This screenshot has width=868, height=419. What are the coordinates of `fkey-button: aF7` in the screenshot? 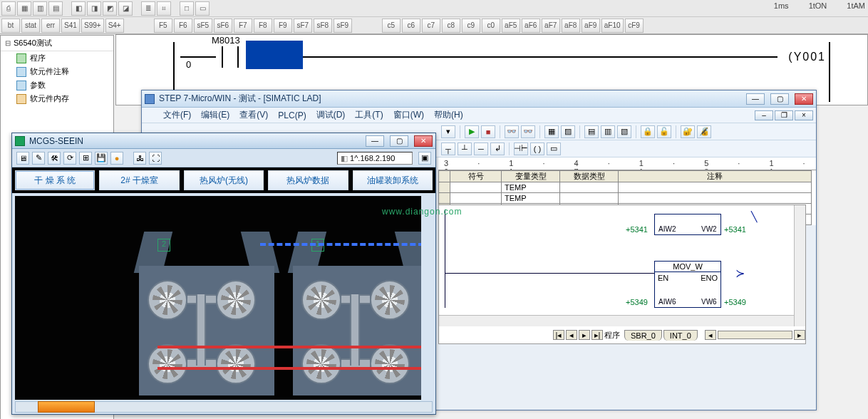 It's located at (551, 26).